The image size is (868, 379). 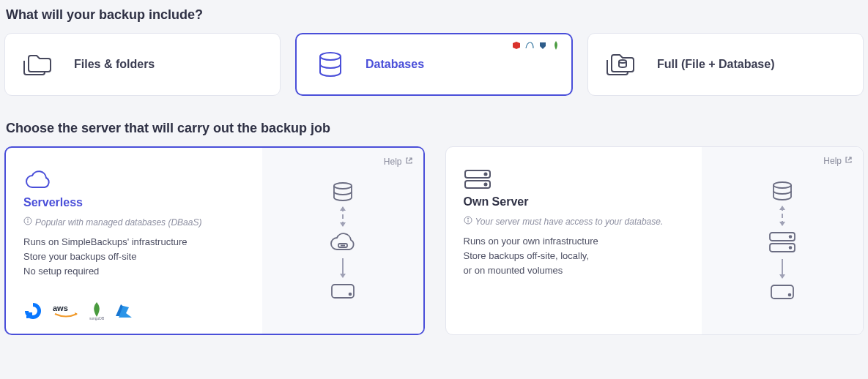 I want to click on mongodb-logo-icon: mongoDB, so click(x=97, y=311).